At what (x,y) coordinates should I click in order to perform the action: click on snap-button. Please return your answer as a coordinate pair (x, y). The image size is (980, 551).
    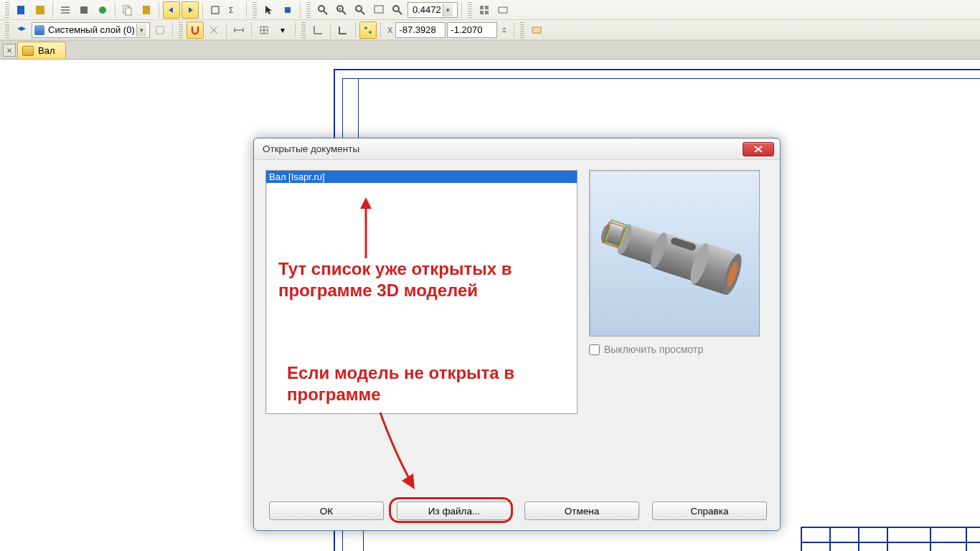
    Looking at the image, I should click on (368, 30).